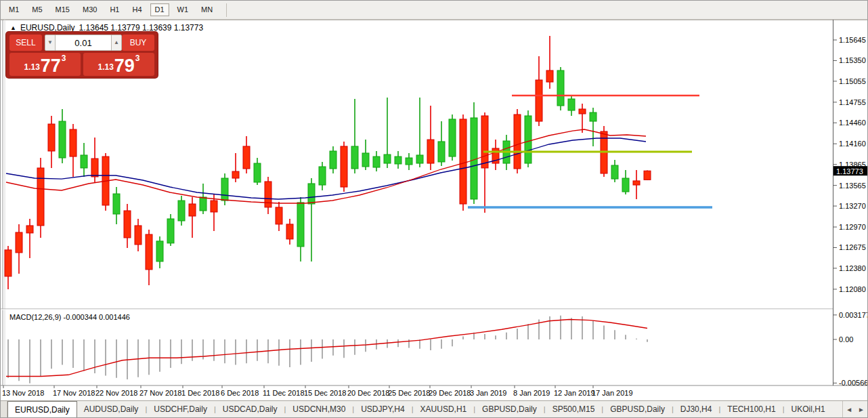  What do you see at coordinates (325, 393) in the screenshot?
I see `svg-text: 15 Dec 2018` at bounding box center [325, 393].